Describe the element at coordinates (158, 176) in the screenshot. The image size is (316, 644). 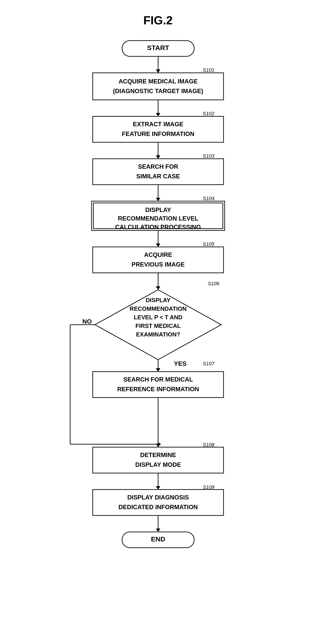
I see `svg-text: SIMILAR CASE` at that location.